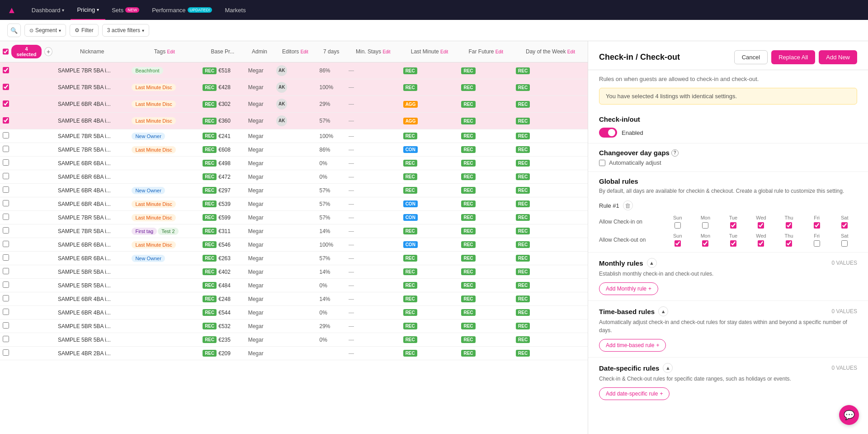 Image resolution: width=868 pixels, height=434 pixels. I want to click on enabled-toggle, so click(608, 133).